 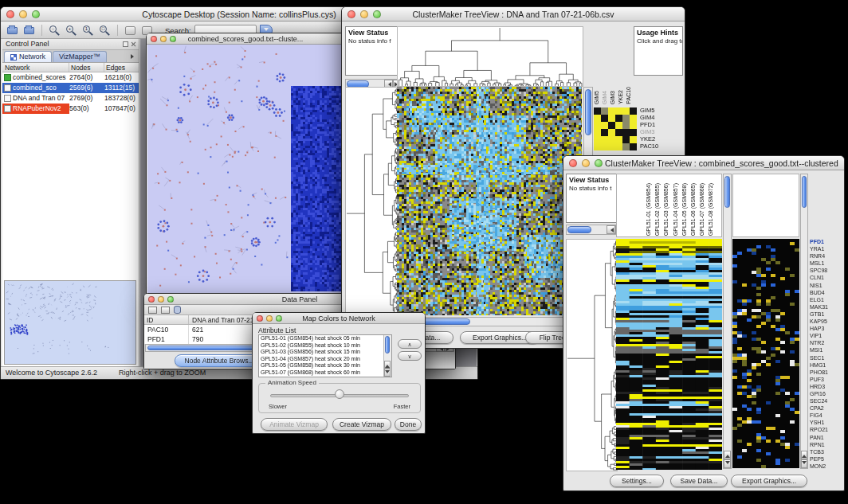 What do you see at coordinates (615, 129) in the screenshot?
I see `correlation-matrix-canvas` at bounding box center [615, 129].